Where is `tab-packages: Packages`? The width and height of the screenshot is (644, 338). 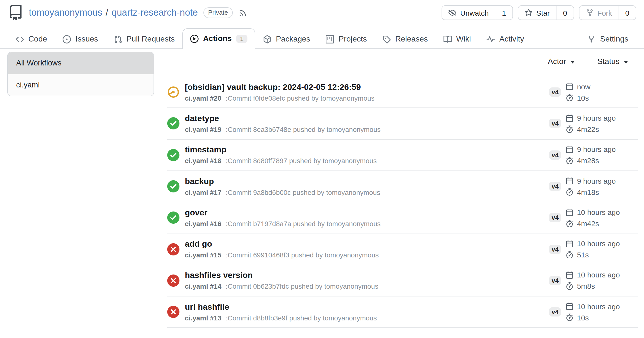
tab-packages: Packages is located at coordinates (286, 39).